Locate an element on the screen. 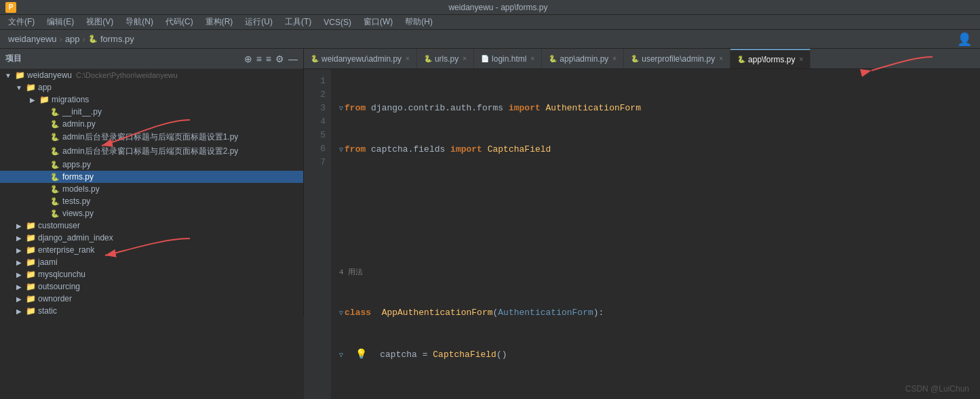  tab-app-admin: 🐍 app\admin.py × is located at coordinates (583, 58).